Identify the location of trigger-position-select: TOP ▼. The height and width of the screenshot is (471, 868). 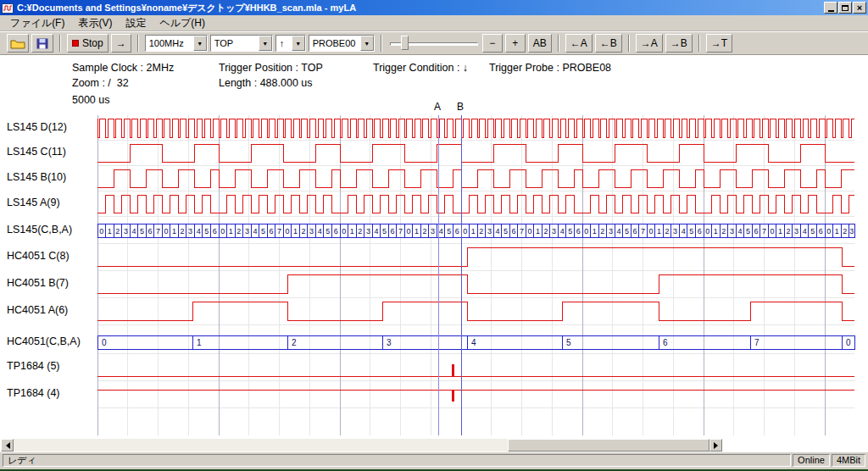
(242, 43).